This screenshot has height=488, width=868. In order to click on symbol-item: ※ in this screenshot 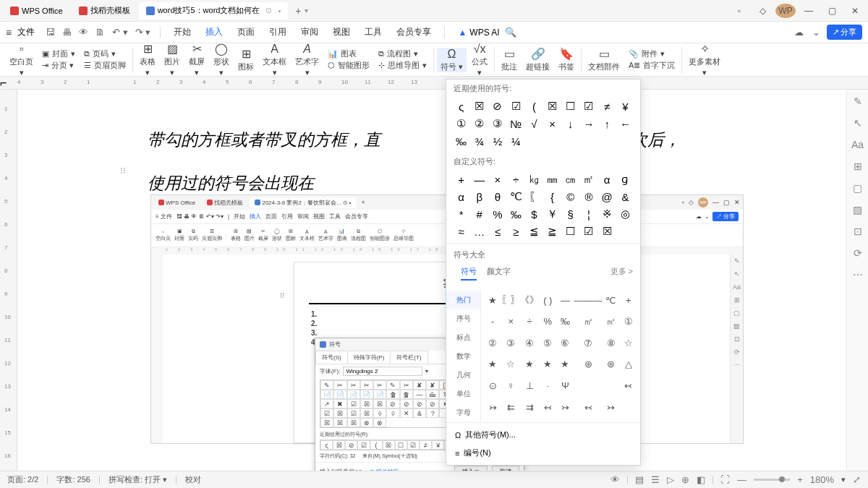, I will do `click(608, 214)`.